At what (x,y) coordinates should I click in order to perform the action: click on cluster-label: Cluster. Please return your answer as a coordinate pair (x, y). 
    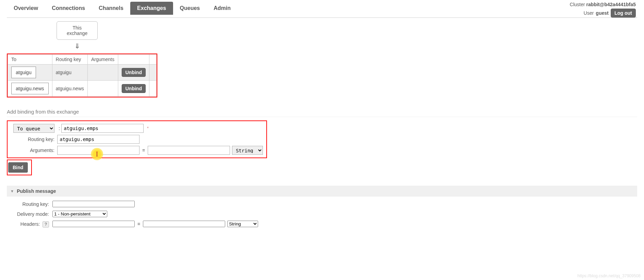
    Looking at the image, I should click on (577, 4).